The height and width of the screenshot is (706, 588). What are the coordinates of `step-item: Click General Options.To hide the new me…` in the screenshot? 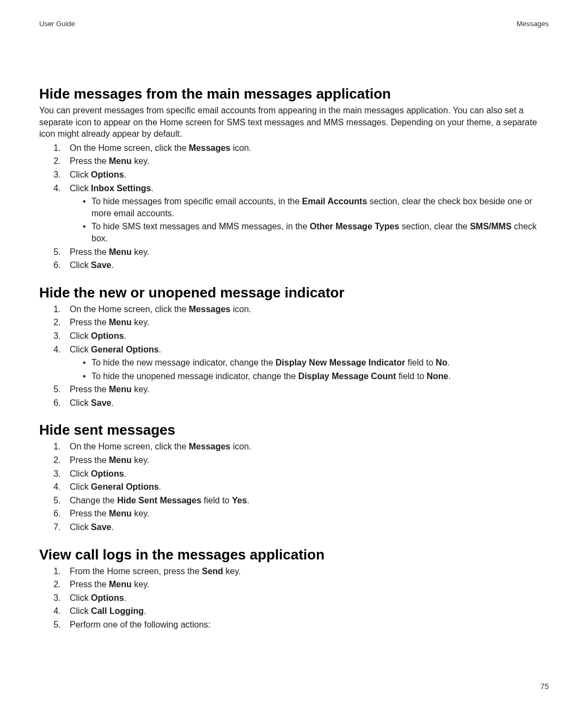 It's located at (306, 363).